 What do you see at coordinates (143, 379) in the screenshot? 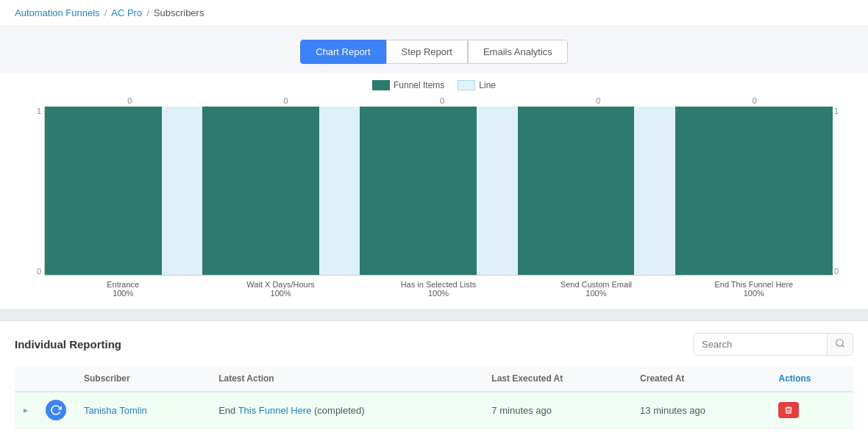
I see `th-subscriber: Subscriber` at bounding box center [143, 379].